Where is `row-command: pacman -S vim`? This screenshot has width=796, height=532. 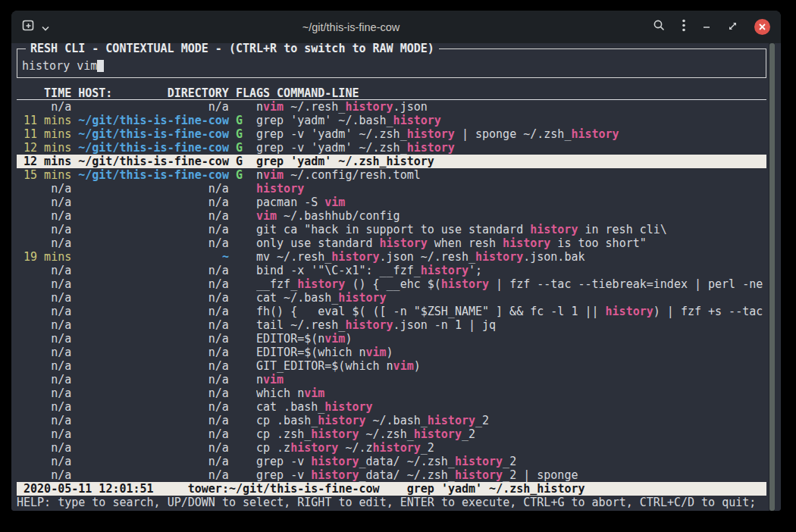 row-command: pacman -S vim is located at coordinates (511, 202).